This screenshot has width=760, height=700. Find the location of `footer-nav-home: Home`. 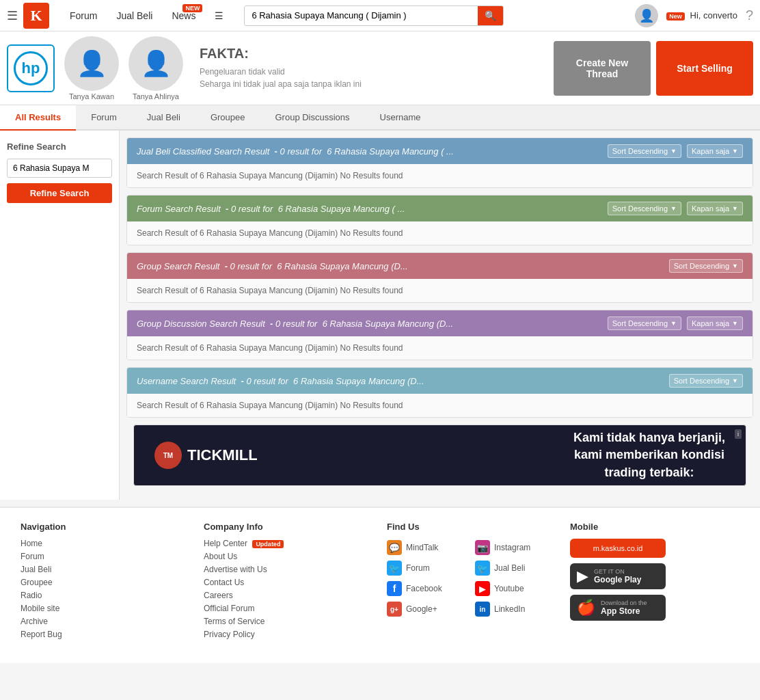

footer-nav-home: Home is located at coordinates (105, 543).